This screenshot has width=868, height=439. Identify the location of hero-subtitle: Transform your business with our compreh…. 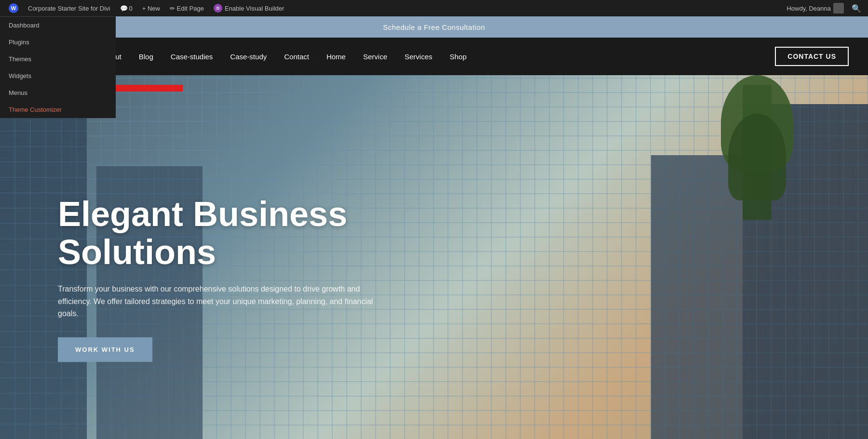
(227, 302).